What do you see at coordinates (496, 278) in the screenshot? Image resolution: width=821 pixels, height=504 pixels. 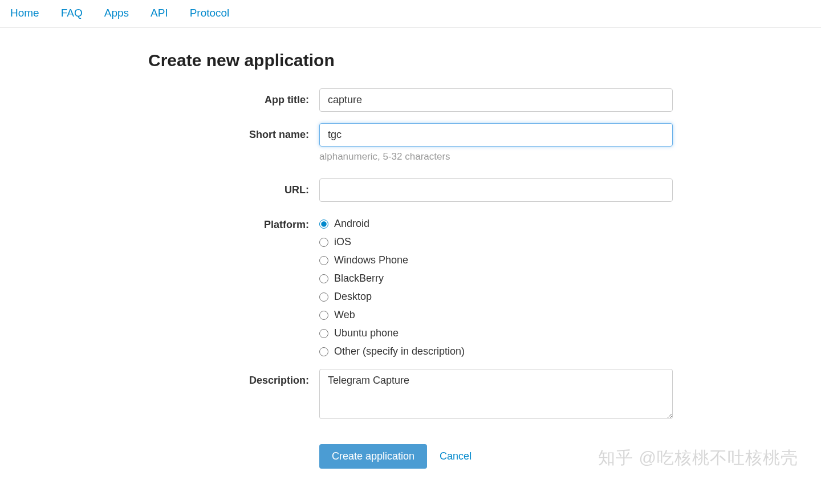 I see `radio-blackberry: BlackBerry` at bounding box center [496, 278].